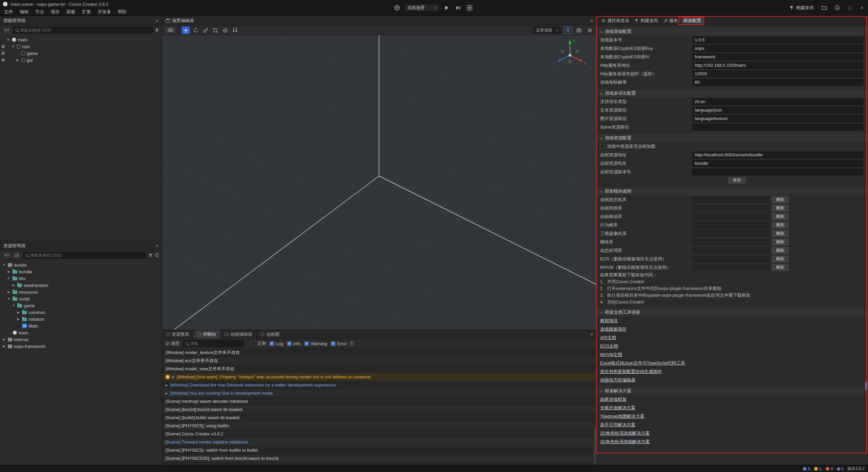 The height and width of the screenshot is (472, 868). What do you see at coordinates (316, 344) in the screenshot?
I see `filter-warning: ✓Warning` at bounding box center [316, 344].